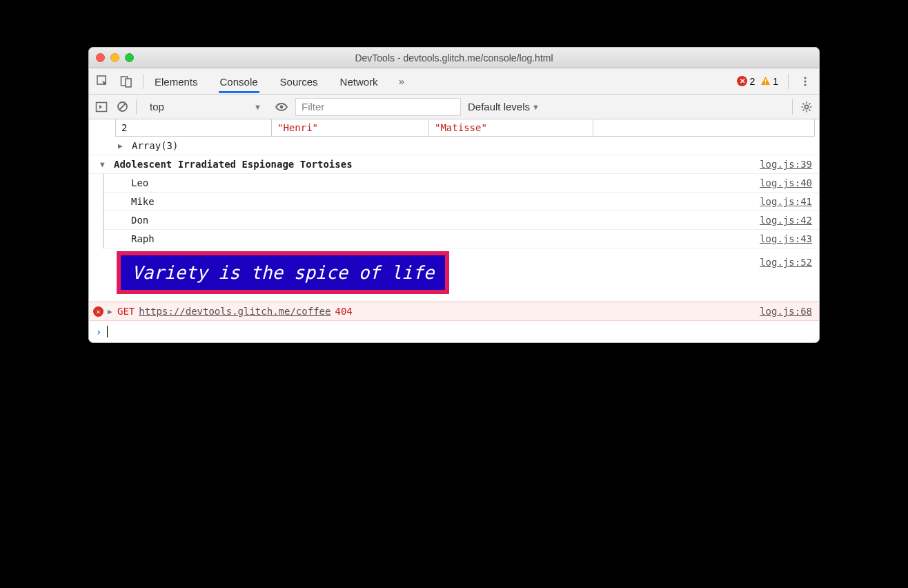  I want to click on styled-log-row: Variety is the spice of life log.js:52, so click(454, 275).